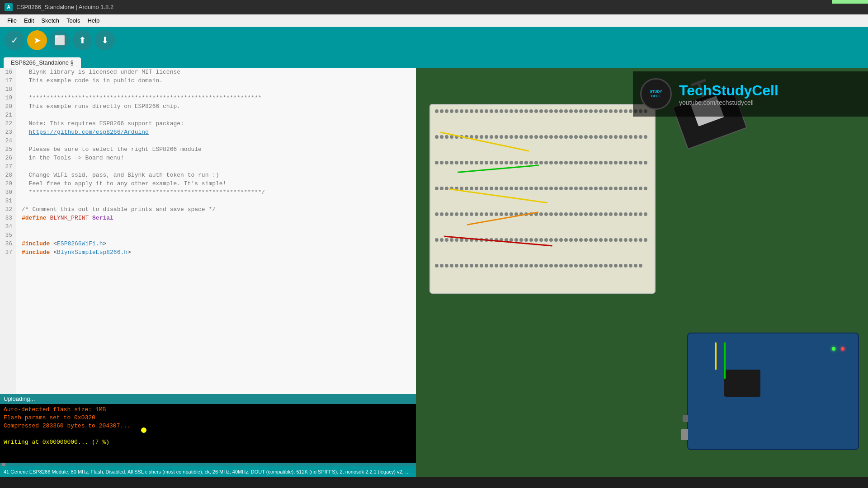 This screenshot has width=868, height=488. I want to click on upload-button: ➤, so click(37, 40).